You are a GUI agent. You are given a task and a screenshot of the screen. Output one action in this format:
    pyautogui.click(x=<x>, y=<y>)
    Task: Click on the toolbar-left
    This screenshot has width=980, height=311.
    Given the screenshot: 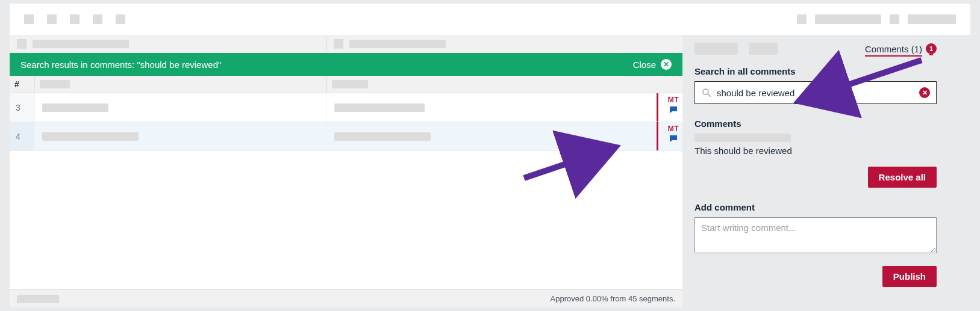 What is the action you would take?
    pyautogui.click(x=75, y=19)
    